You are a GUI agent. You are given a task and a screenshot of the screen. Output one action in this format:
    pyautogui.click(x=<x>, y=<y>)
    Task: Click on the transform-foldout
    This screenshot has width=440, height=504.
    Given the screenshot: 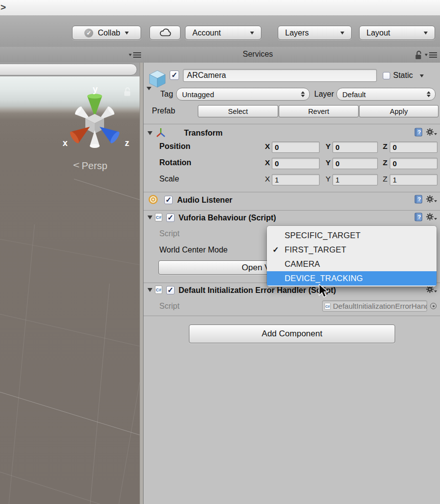 What is the action you would take?
    pyautogui.click(x=150, y=133)
    